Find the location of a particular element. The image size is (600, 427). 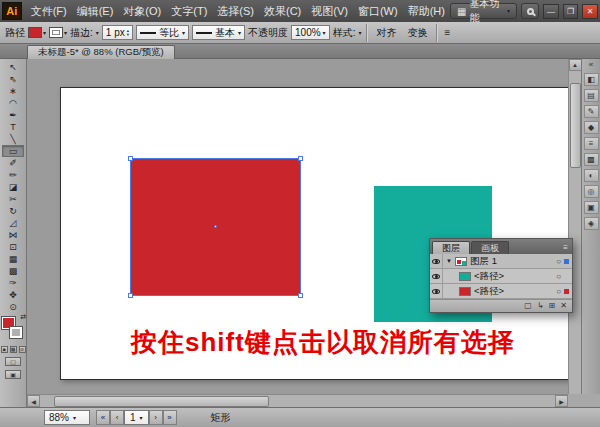

graphic-styles-panel-icon: ▣ is located at coordinates (592, 208).